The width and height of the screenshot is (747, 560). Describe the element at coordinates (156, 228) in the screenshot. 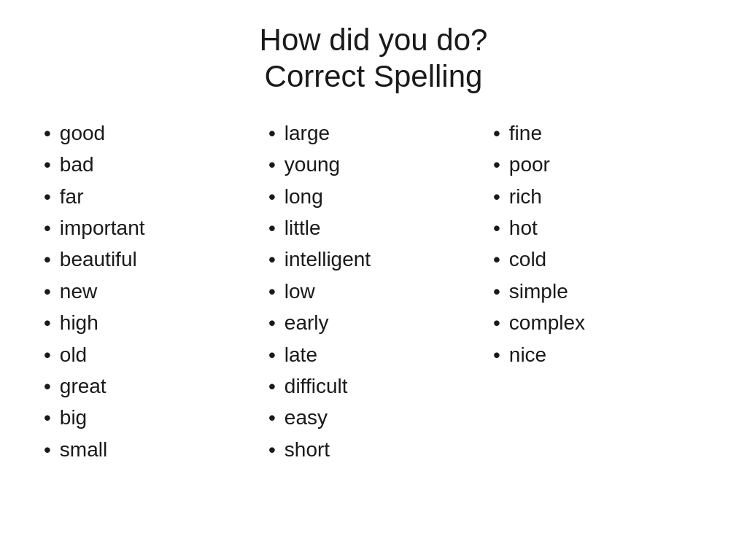

I see `list-item: important` at that location.